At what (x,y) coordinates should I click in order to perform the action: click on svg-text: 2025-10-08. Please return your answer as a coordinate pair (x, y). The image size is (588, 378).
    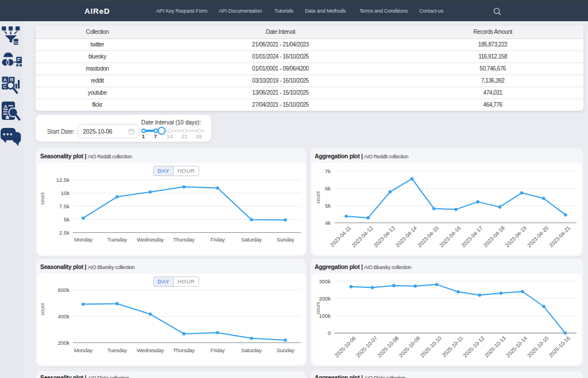
    Looking at the image, I should click on (388, 346).